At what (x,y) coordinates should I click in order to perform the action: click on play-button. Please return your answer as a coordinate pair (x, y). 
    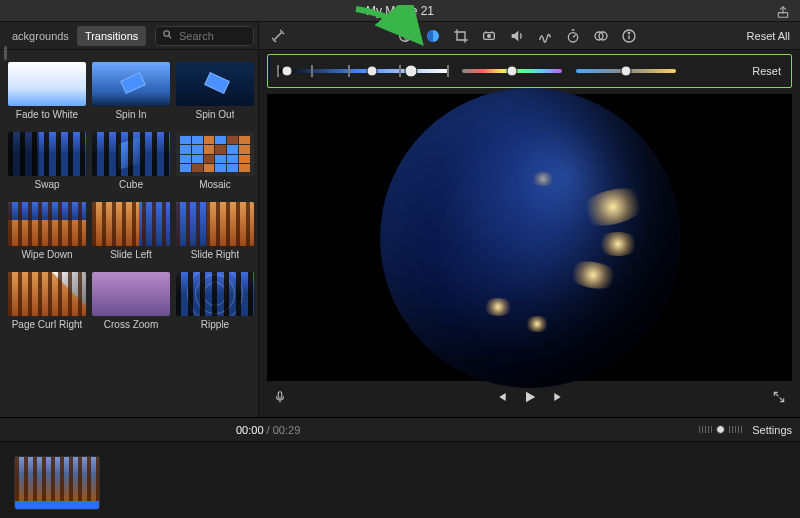
    Looking at the image, I should click on (530, 399).